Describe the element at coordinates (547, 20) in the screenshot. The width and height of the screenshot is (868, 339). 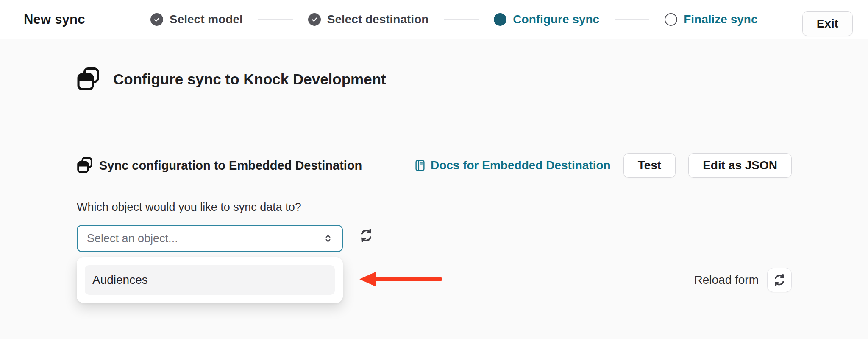
I see `step-configure-sync: Configure sync` at that location.